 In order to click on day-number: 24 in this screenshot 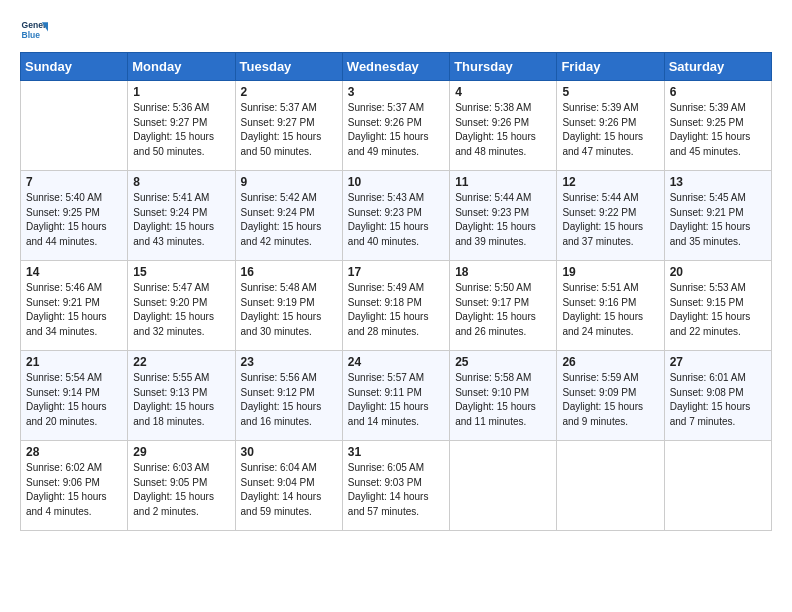, I will do `click(396, 362)`.